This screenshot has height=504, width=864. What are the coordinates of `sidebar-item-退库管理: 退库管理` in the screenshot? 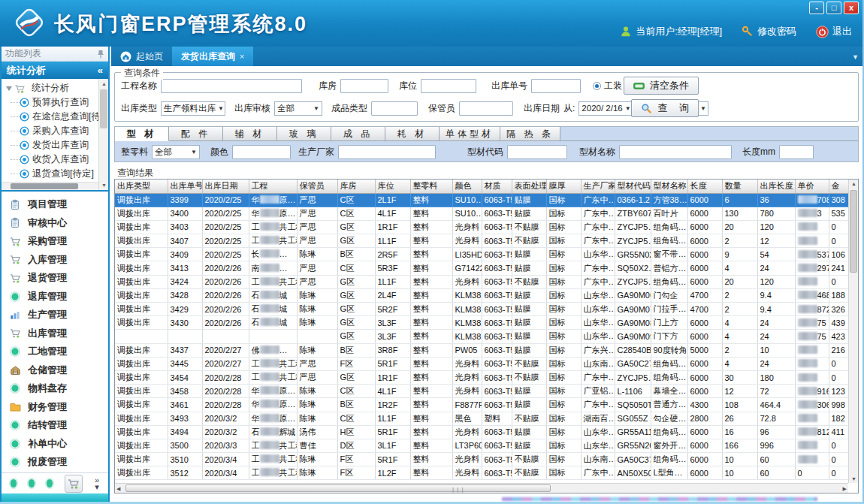 It's located at (55, 297).